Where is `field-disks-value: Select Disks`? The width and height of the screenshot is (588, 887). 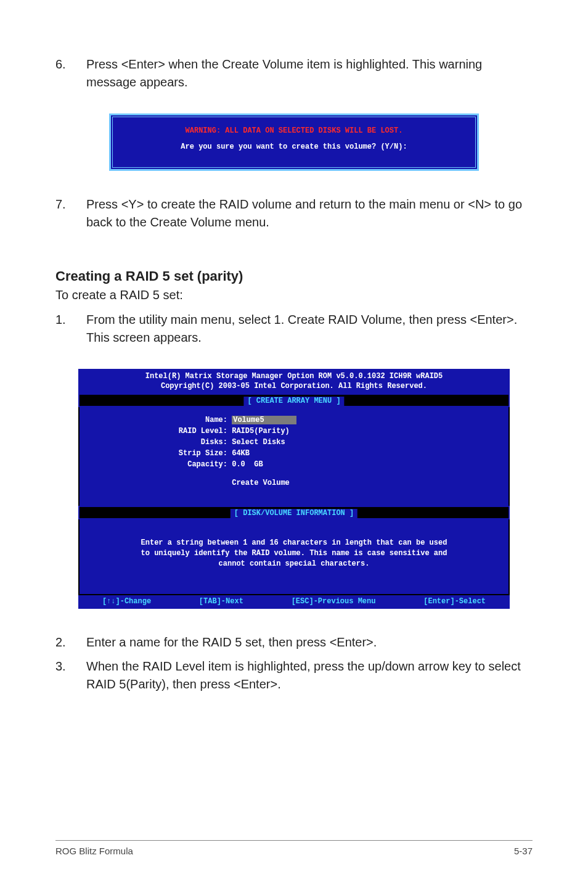 field-disks-value: Select Disks is located at coordinates (258, 442).